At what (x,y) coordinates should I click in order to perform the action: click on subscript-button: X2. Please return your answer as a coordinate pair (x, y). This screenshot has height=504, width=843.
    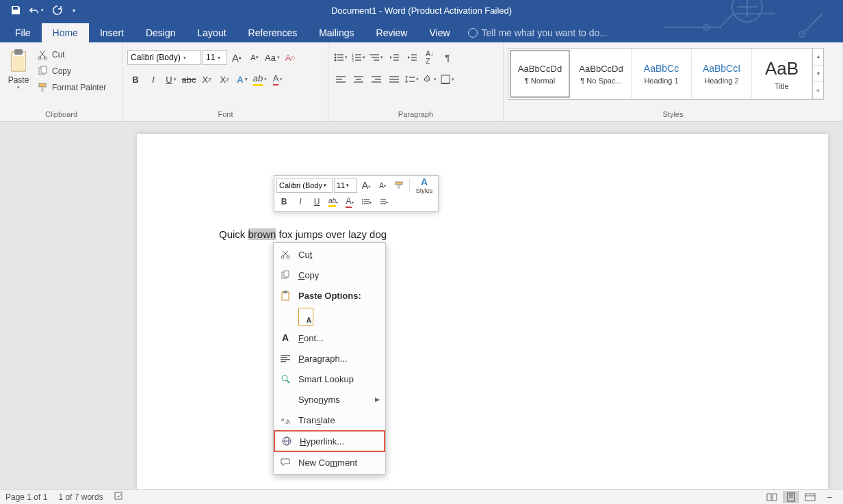
    Looking at the image, I should click on (207, 79).